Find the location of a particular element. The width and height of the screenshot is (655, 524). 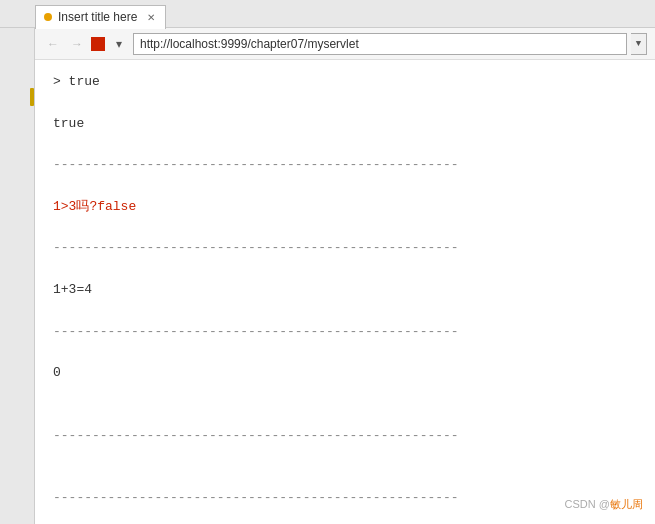

content-line: 1+3=4 is located at coordinates (345, 290).